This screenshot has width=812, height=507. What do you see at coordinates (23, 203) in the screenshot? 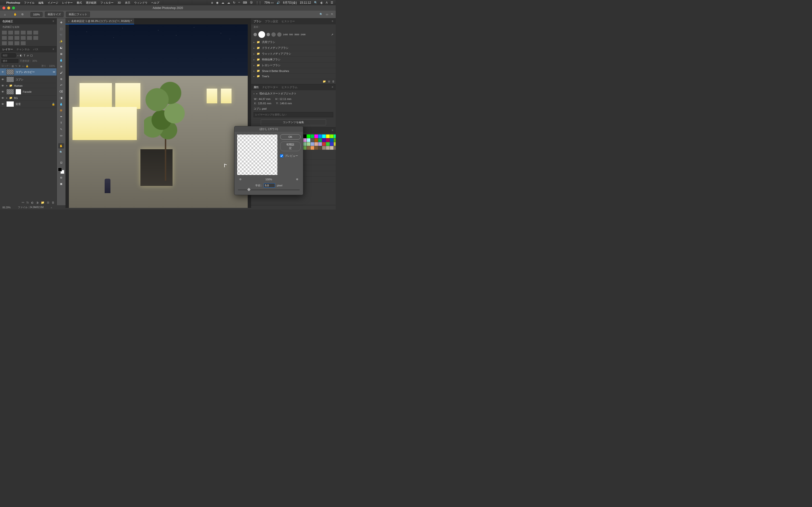
I see `link-layers-icon: ⚯` at bounding box center [23, 203].